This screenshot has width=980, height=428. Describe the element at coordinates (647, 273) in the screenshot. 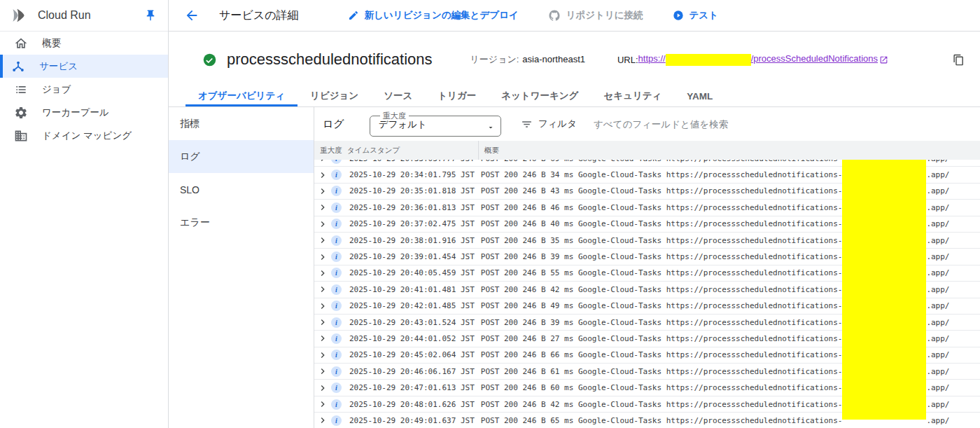

I see `log-row: i 2025-10-29 20:40:05.459 JST POST 200 2…` at that location.